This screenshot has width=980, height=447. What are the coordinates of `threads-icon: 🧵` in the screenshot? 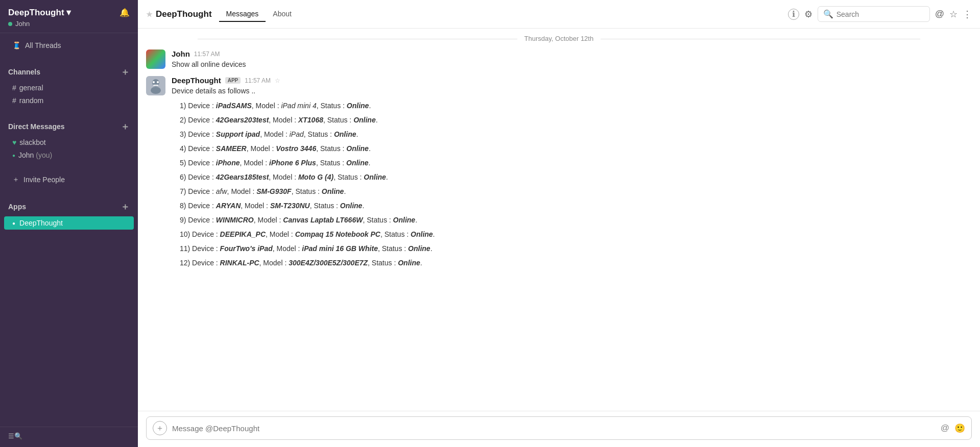 It's located at (16, 45).